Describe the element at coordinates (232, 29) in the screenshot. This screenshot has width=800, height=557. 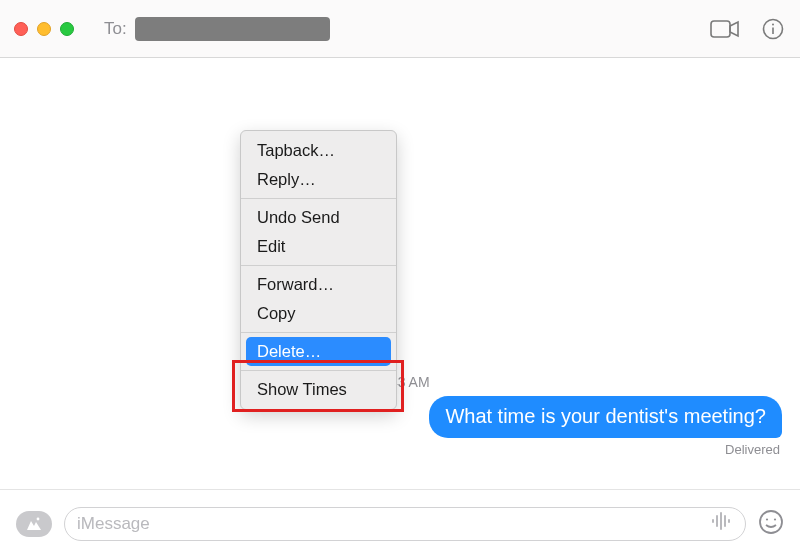
I see `recipient-redacted` at that location.